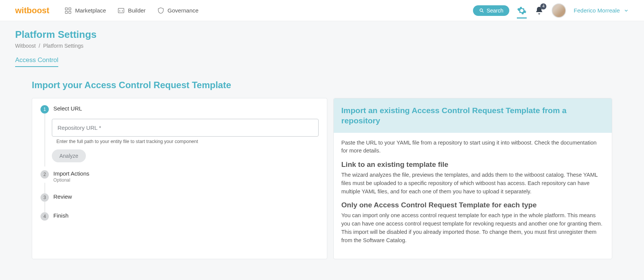  Describe the element at coordinates (543, 6) in the screenshot. I see `notifications-badge: 4` at that location.